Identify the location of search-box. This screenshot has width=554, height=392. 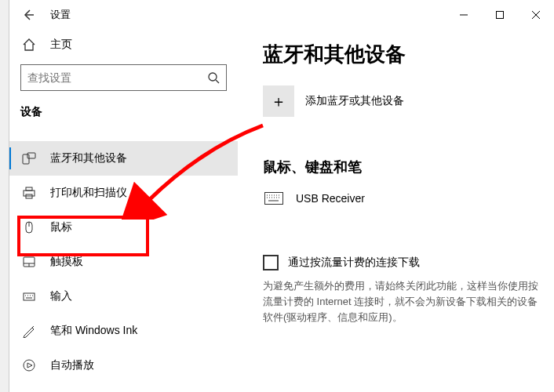
(124, 78).